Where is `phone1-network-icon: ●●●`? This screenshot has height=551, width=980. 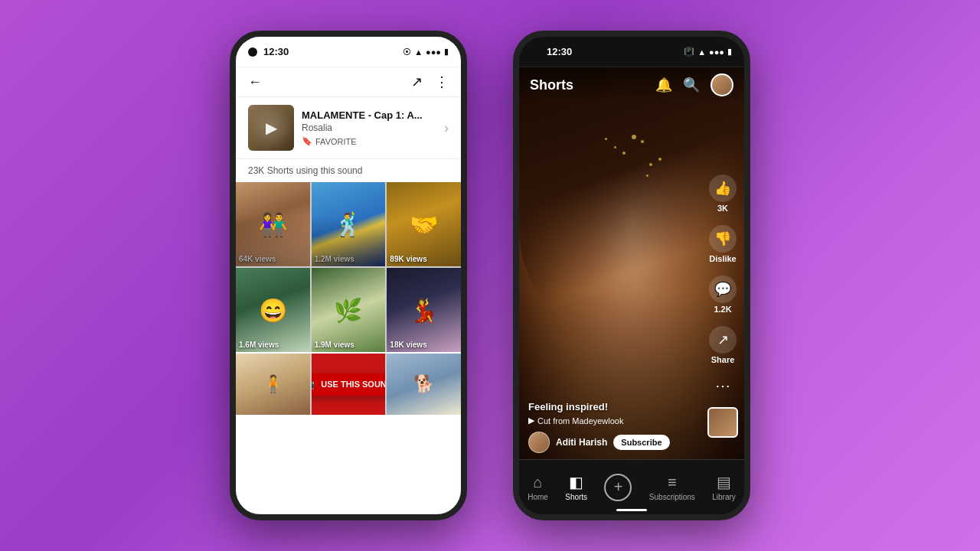
phone1-network-icon: ●●● is located at coordinates (433, 52).